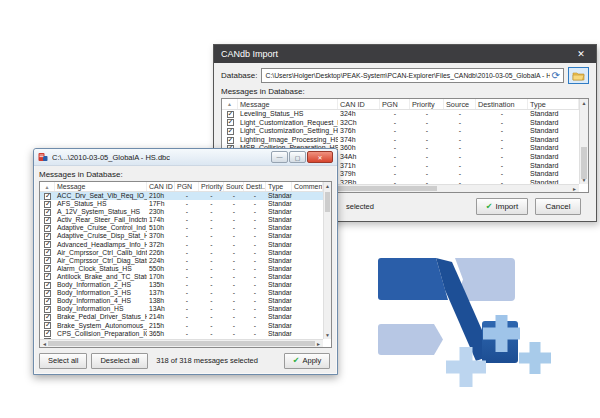 The width and height of the screenshot is (600, 418). What do you see at coordinates (182, 196) in the screenshot?
I see `table-row: ACC_Drv_Seat_Vib_Req_IO_HS 210h - - - - …` at bounding box center [182, 196].